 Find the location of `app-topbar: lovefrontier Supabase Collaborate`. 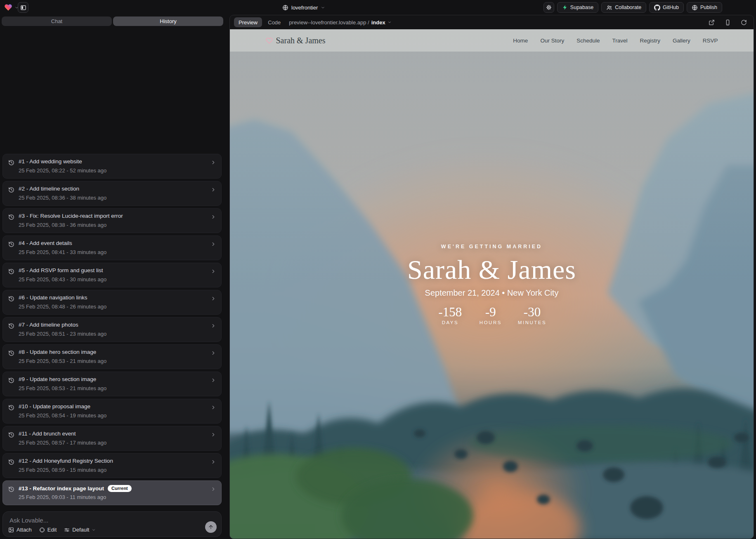

app-topbar: lovefrontier Supabase Collaborate is located at coordinates (378, 7).